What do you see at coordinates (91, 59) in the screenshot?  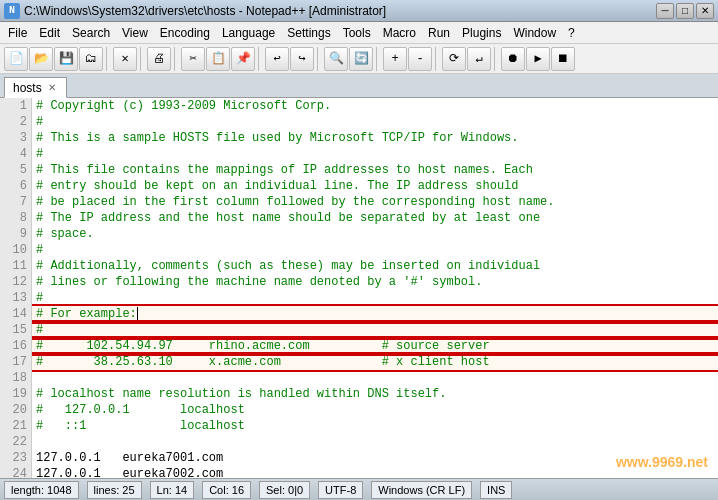 I see `save-all-button: 🗂` at bounding box center [91, 59].